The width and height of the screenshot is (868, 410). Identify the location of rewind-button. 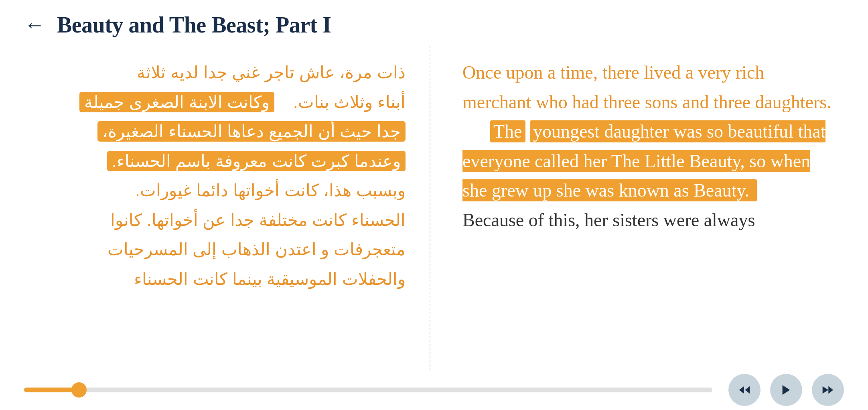
(744, 390).